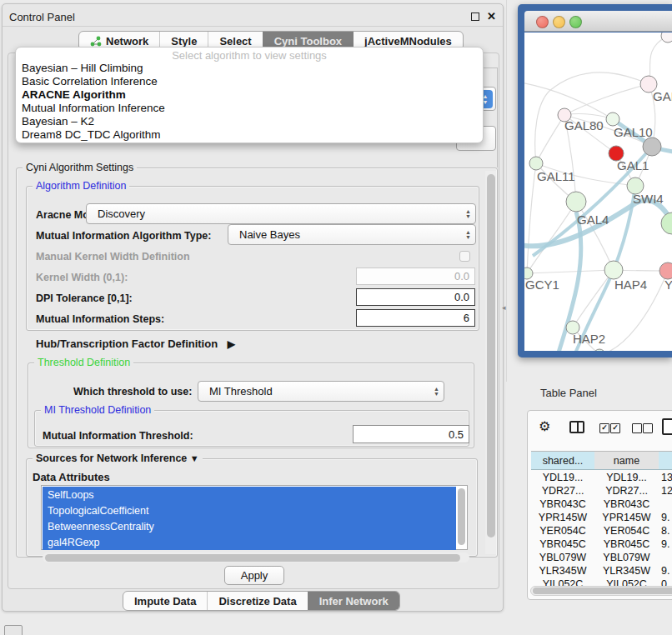  What do you see at coordinates (112, 458) in the screenshot?
I see `sources-group-title: Sources for Network Inference` at bounding box center [112, 458].